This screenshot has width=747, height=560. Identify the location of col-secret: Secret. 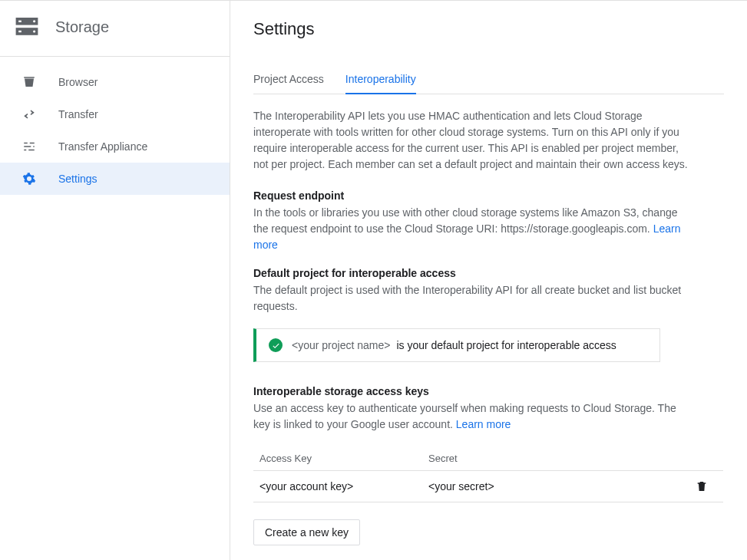
(562, 459).